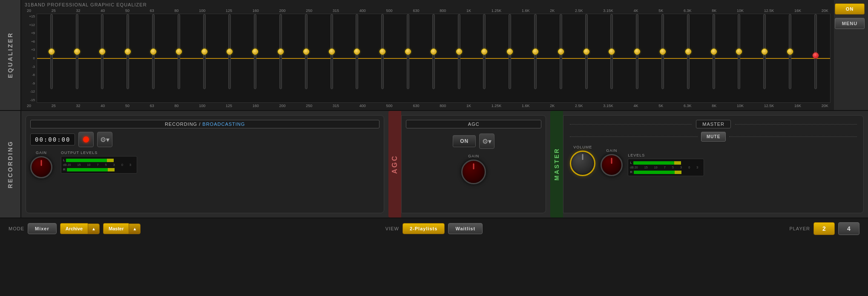  Describe the element at coordinates (150, 229) in the screenshot. I see `footer-mode-section: MODE Mixer Archive ▲ Master ▲` at that location.